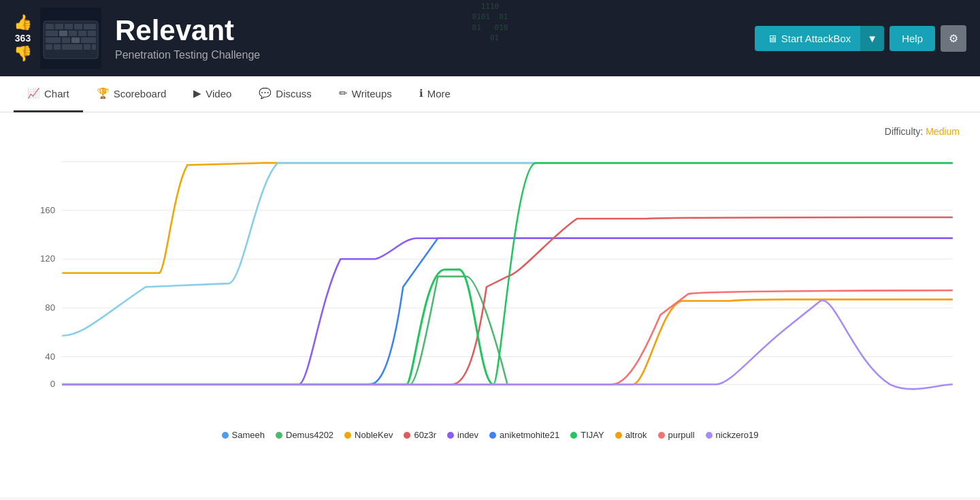 The height and width of the screenshot is (500, 980). I want to click on legend-item: Sameeh, so click(244, 435).